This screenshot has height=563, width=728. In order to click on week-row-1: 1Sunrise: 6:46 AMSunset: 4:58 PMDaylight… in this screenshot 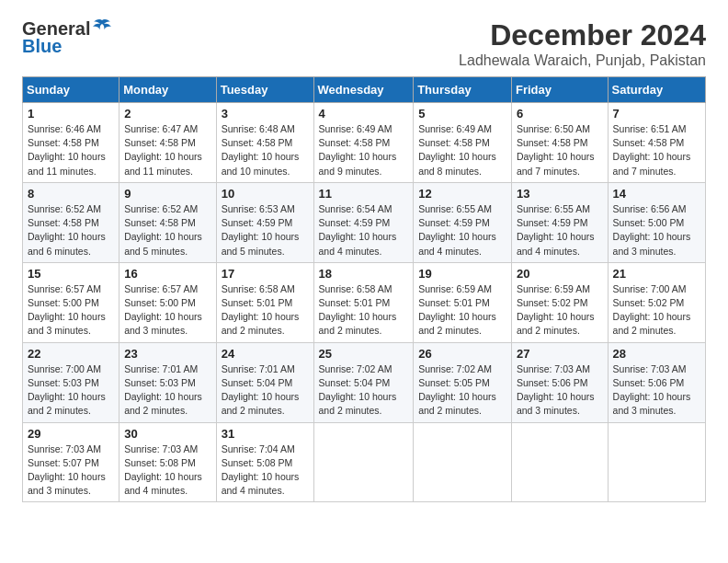, I will do `click(364, 144)`.